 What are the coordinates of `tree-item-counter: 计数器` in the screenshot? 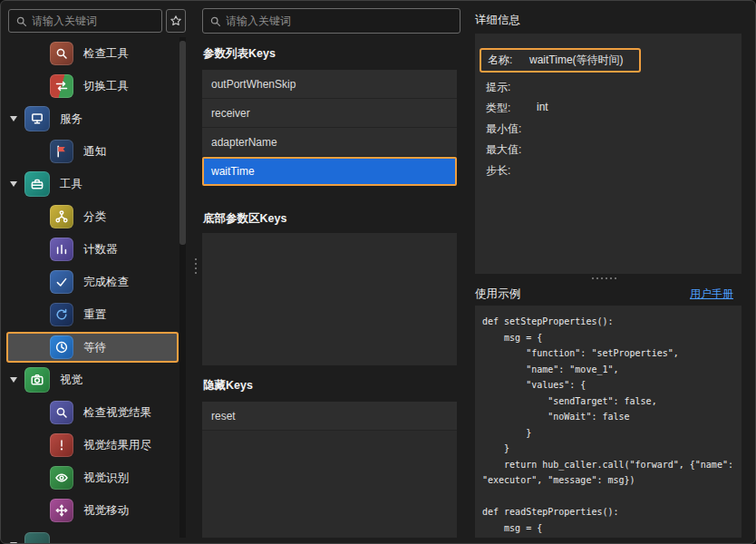 It's located at (90, 249).